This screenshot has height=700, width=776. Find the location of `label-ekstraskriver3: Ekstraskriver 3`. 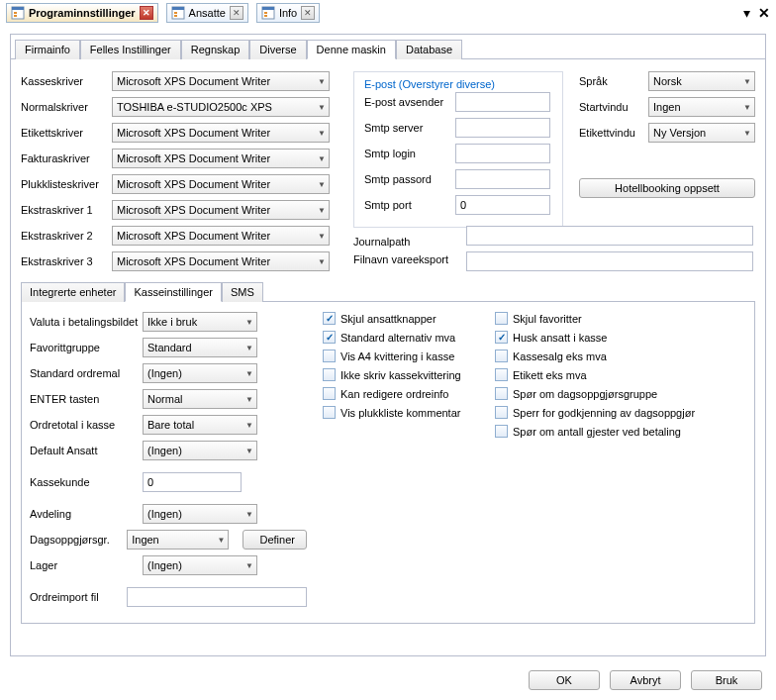

label-ekstraskriver3: Ekstraskriver 3 is located at coordinates (66, 261).